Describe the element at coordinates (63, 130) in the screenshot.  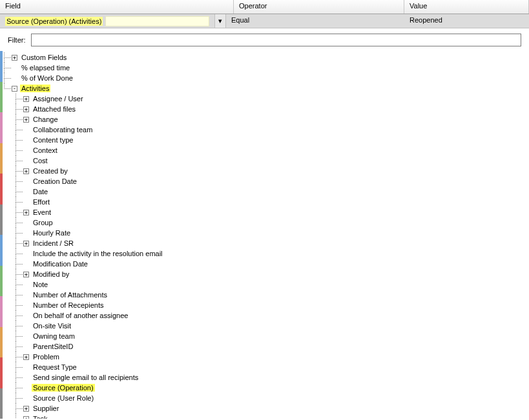
I see `tree-node-label: Collaborating team` at that location.